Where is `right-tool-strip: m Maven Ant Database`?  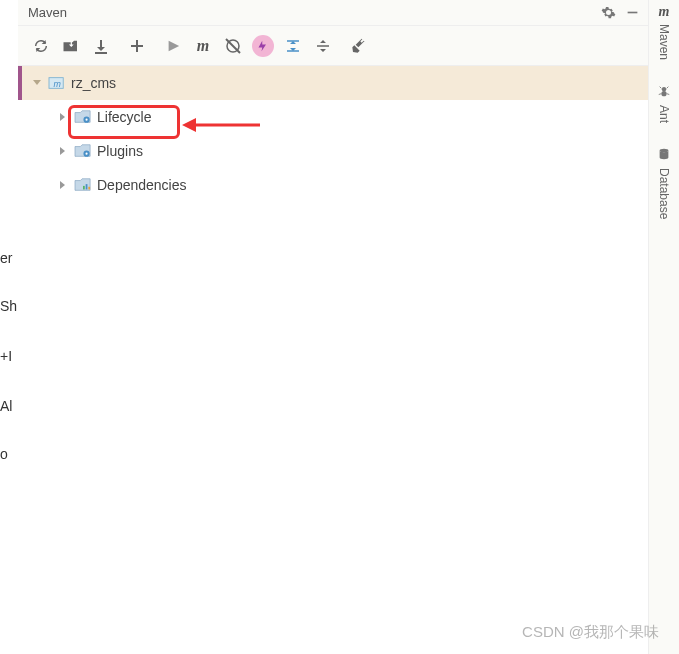 right-tool-strip: m Maven Ant Database is located at coordinates (664, 327).